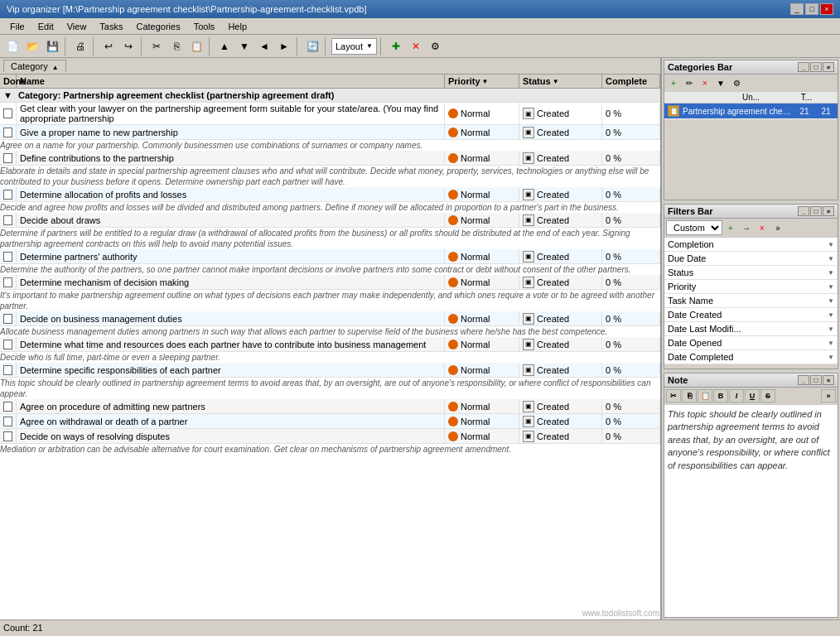 The width and height of the screenshot is (840, 636). Describe the element at coordinates (224, 46) in the screenshot. I see `up-button: ▲` at that location.